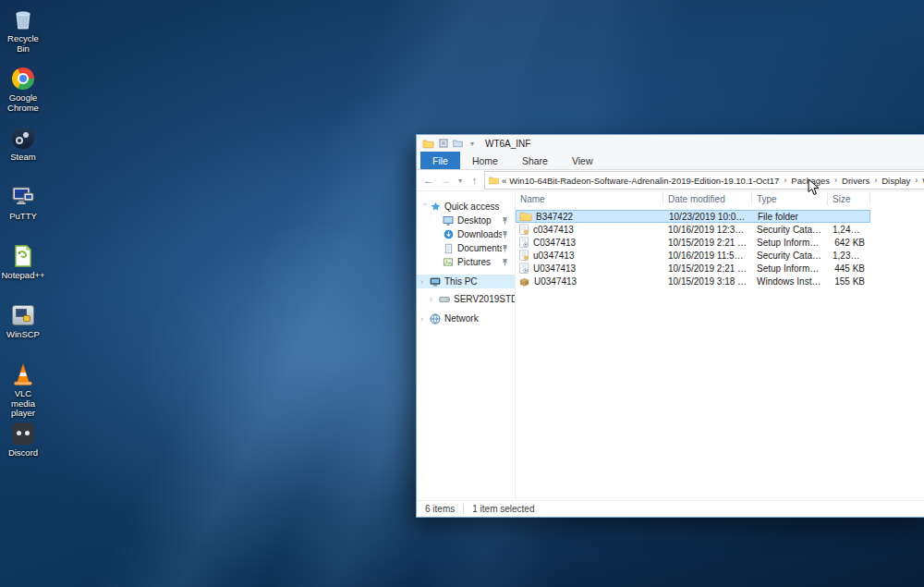 This screenshot has width=924, height=587. Describe the element at coordinates (896, 181) in the screenshot. I see `breadcrumb-segment: Display` at that location.